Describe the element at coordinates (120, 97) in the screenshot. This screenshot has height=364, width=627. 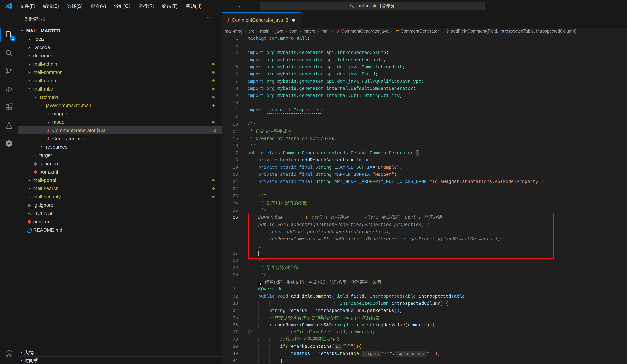
I see `tree-item-src-main: ›src\main` at that location.